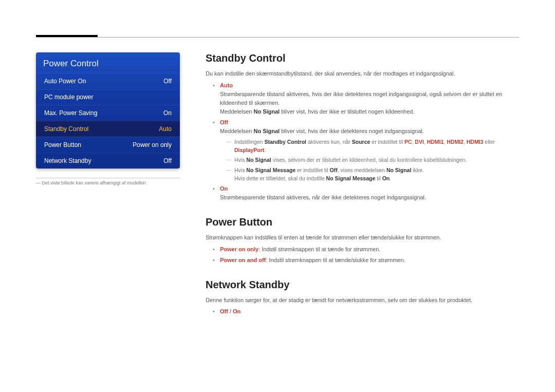 This screenshot has width=555, height=392. I want to click on text: aktiveres kun, når, so click(329, 142).